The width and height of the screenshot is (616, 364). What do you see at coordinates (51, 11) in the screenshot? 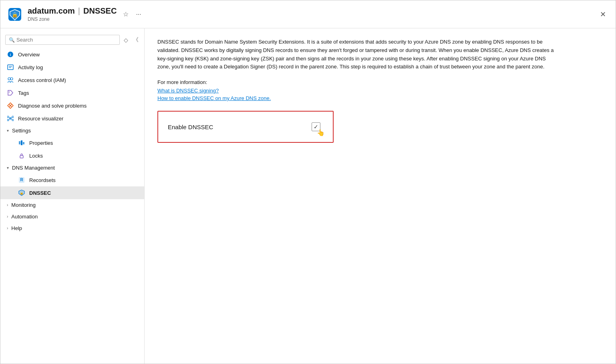
I see `domain-name: adatum.com` at bounding box center [51, 11].